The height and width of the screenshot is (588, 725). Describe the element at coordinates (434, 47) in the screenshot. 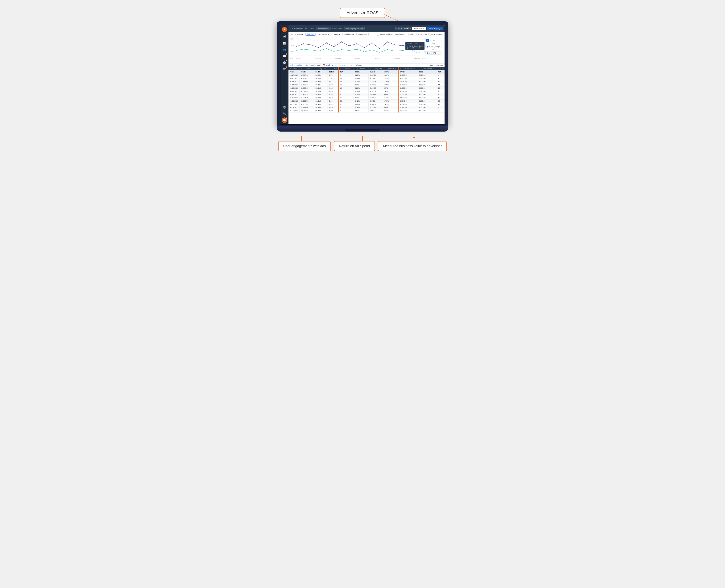

I see `legend-roas-label: ROAS (Click)` at that location.